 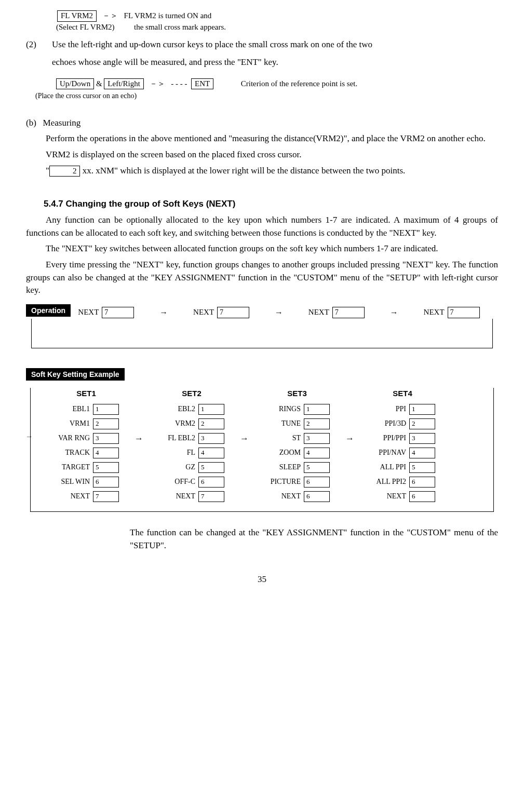 I want to click on softkey-row: ZOOM4, so click(x=297, y=453).